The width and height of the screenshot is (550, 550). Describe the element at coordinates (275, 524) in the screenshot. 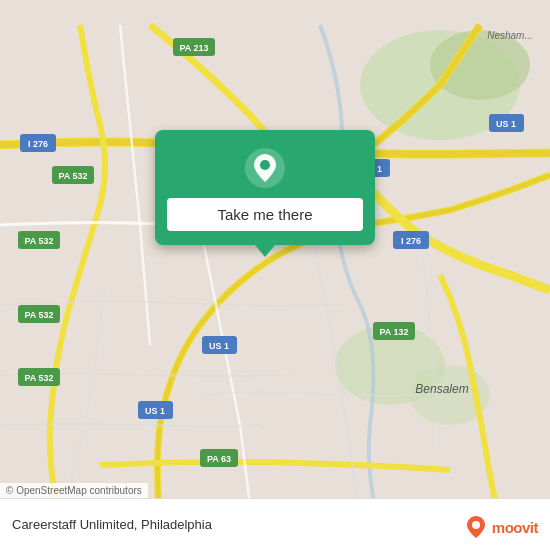

I see `bottom-bar: Careerstaff Unlimited, Philadelphia moov…` at that location.